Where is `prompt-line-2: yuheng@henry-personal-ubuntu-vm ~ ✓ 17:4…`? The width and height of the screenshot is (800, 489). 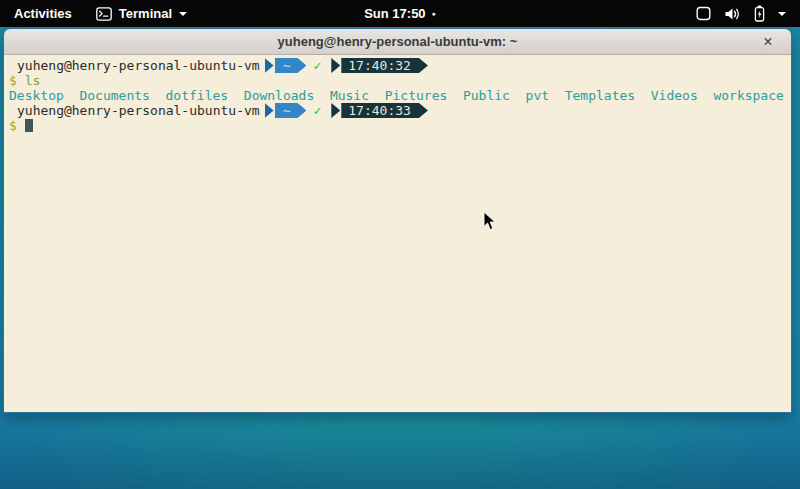 prompt-line-2: yuheng@henry-personal-ubuntu-vm ~ ✓ 17:4… is located at coordinates (398, 110).